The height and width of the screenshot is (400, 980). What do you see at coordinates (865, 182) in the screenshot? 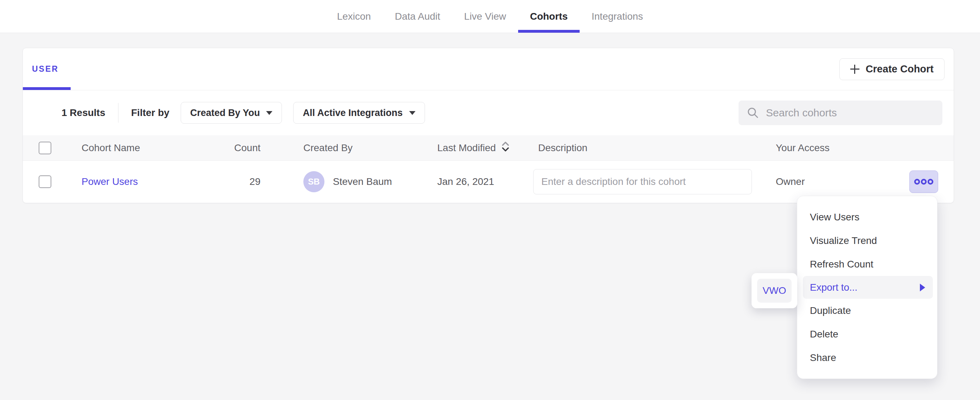
I see `your-access-cell: Owner` at bounding box center [865, 182].